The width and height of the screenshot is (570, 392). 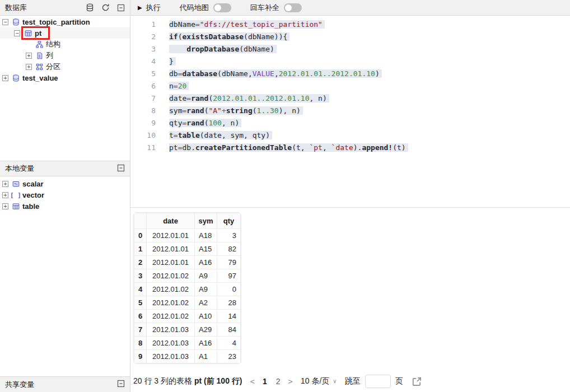 What do you see at coordinates (171, 357) in the screenshot?
I see `cell-date: 2012.01.03` at bounding box center [171, 357].